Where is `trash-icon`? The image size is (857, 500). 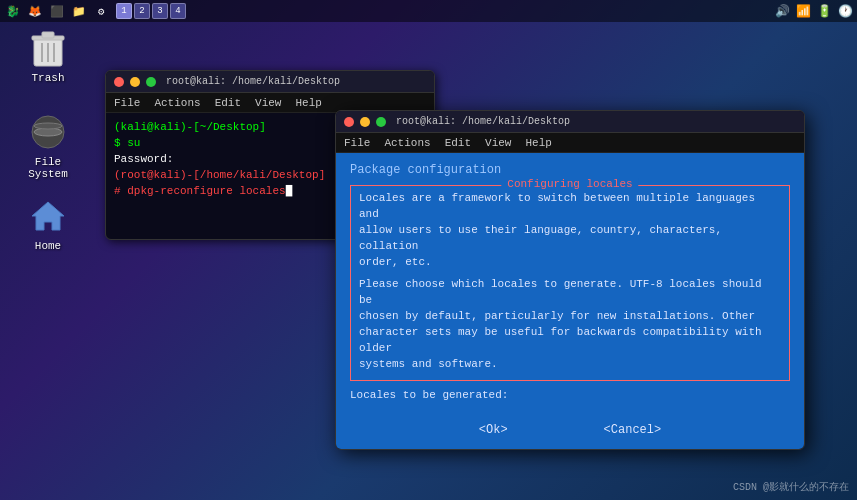 trash-icon is located at coordinates (48, 48).